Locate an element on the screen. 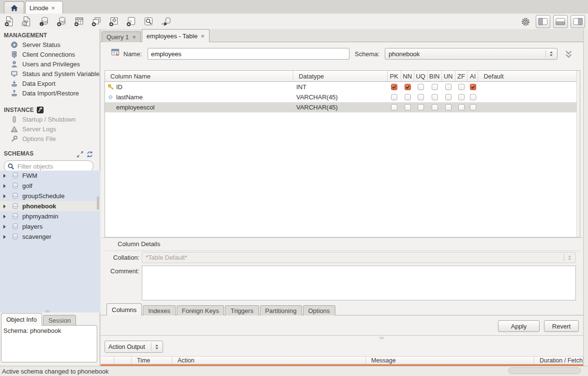  tab-triggers: Triggers is located at coordinates (242, 310).